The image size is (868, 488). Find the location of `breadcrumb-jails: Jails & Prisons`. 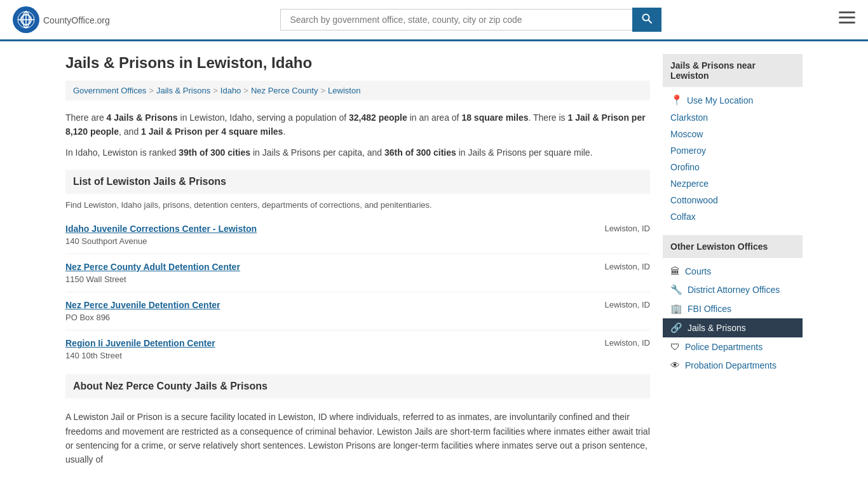

breadcrumb-jails: Jails & Prisons is located at coordinates (183, 90).